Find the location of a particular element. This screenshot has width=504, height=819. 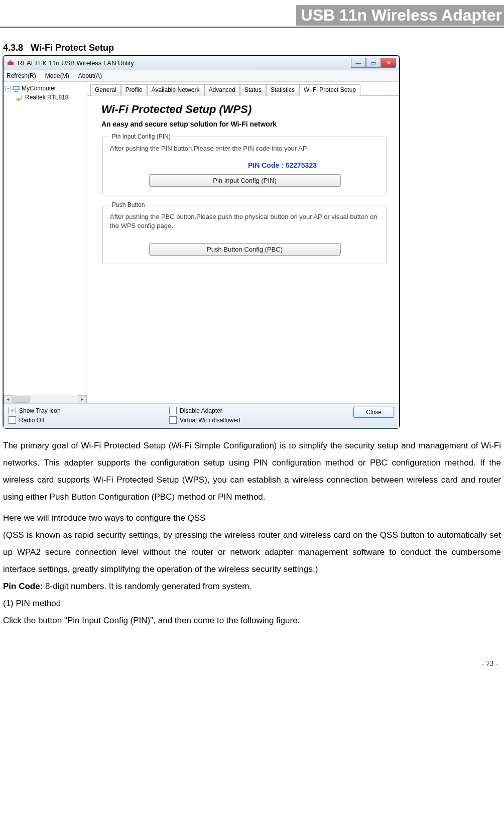

pin-code-label: PIN Code : 62275323 is located at coordinates (282, 165).